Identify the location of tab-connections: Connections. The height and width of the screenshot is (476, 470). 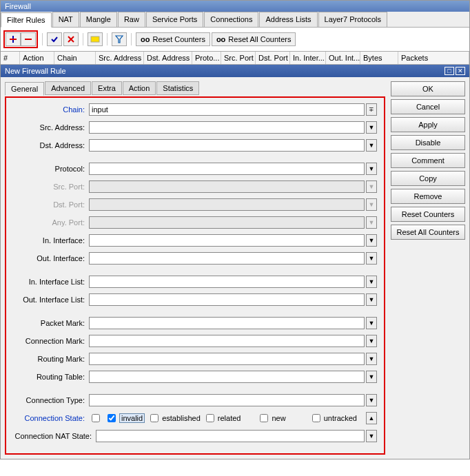
(232, 19).